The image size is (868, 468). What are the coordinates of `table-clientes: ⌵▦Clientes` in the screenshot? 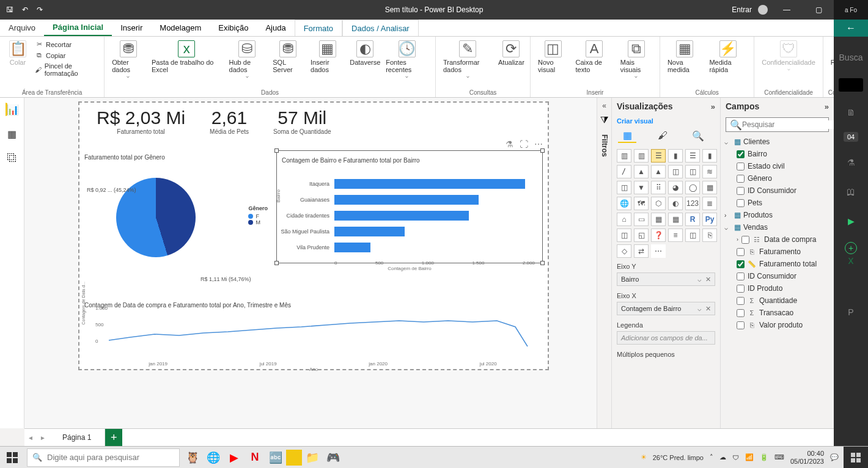 It's located at (778, 142).